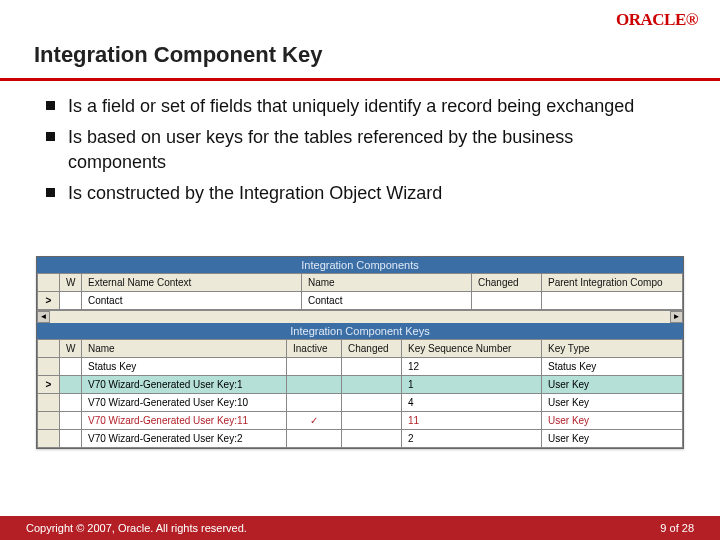  What do you see at coordinates (360, 80) in the screenshot?
I see `title-divider` at bounding box center [360, 80].